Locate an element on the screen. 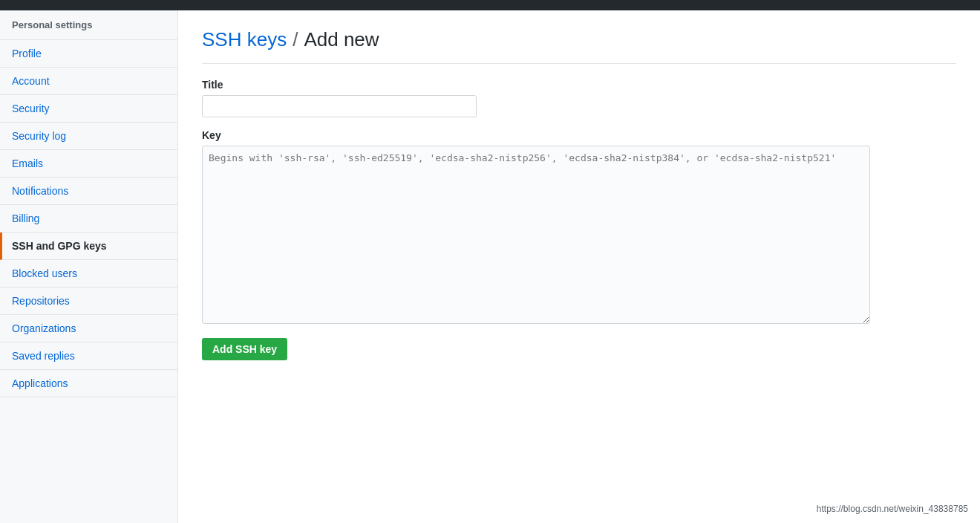 This screenshot has height=523, width=980. sidebar-link-notifications: Notifications is located at coordinates (89, 191).